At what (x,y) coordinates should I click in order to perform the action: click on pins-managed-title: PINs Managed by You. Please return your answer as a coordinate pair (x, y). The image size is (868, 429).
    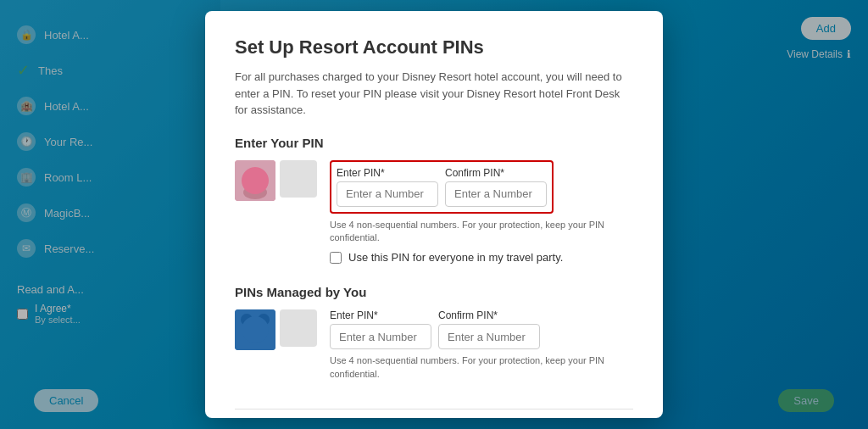
    Looking at the image, I should click on (434, 292).